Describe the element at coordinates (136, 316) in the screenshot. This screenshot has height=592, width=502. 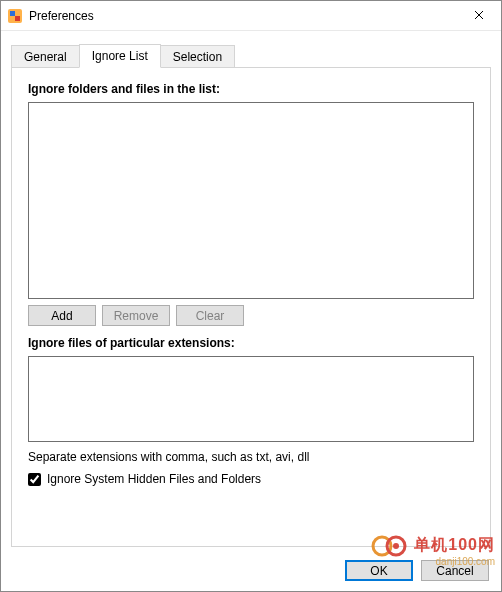
I see `remove-button: Remove` at that location.